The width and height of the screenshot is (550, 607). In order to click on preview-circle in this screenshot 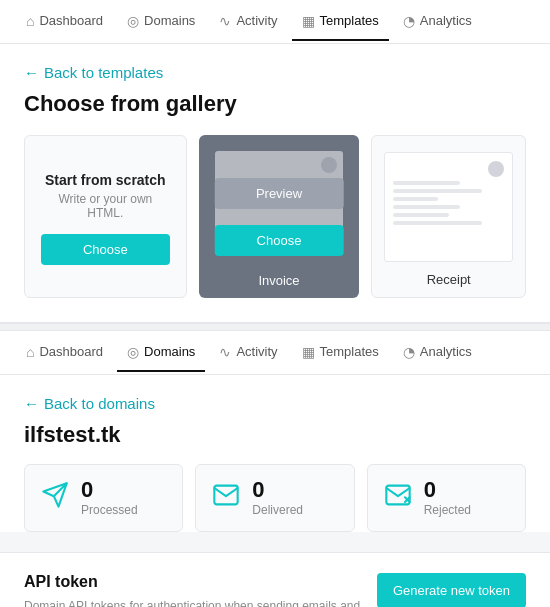, I will do `click(329, 165)`.